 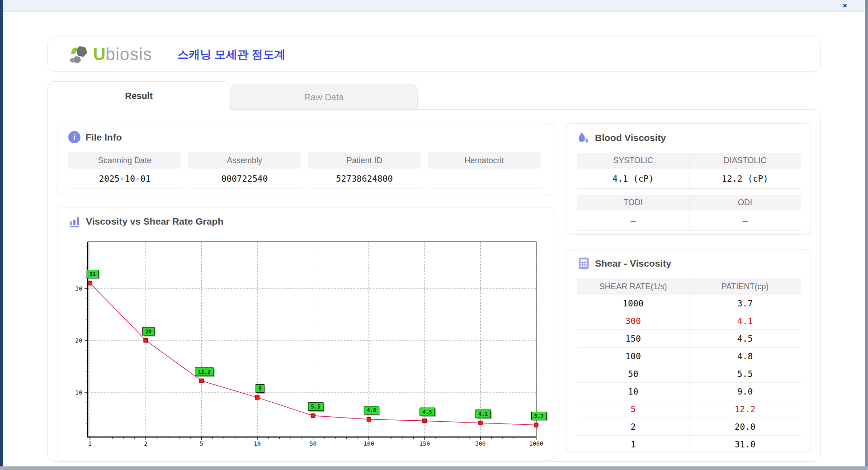 What do you see at coordinates (745, 374) in the screenshot?
I see `patient-viscosity-cell: 5.5` at bounding box center [745, 374].